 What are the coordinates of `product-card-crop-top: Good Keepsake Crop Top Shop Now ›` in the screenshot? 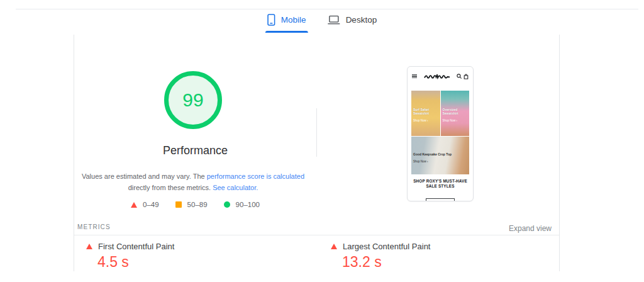 It's located at (440, 155).